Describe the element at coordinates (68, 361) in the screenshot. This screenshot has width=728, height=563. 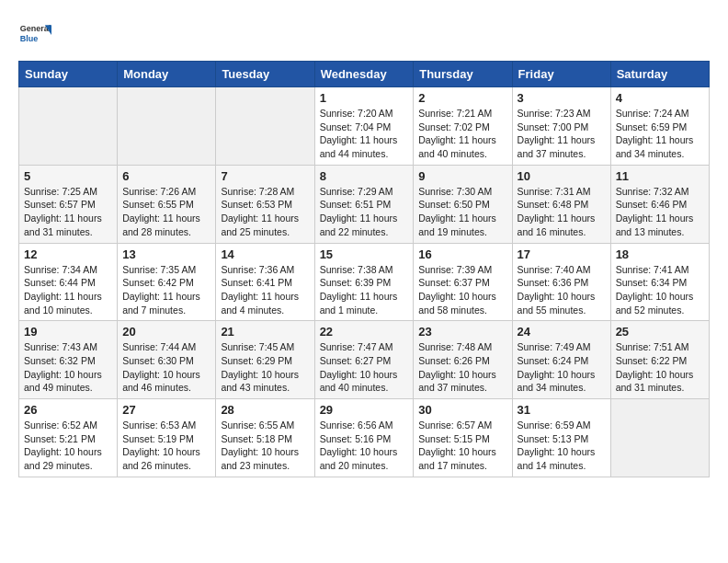
I see `calendar-cell: 19Sunrise: 7:43 AM Sunset: 6:32 PM Dayli…` at that location.